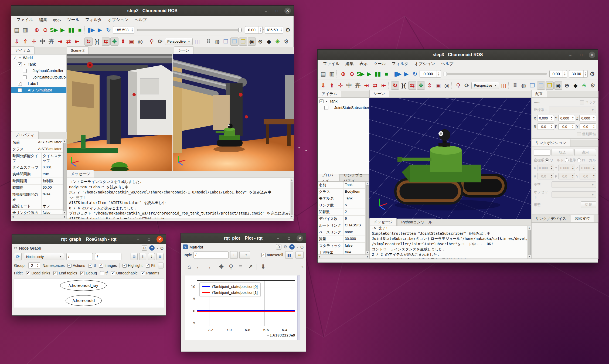 Image resolution: width=609 pixels, height=364 pixels. I want to click on rotate-sensor-icon: ⟳, so click(467, 86).